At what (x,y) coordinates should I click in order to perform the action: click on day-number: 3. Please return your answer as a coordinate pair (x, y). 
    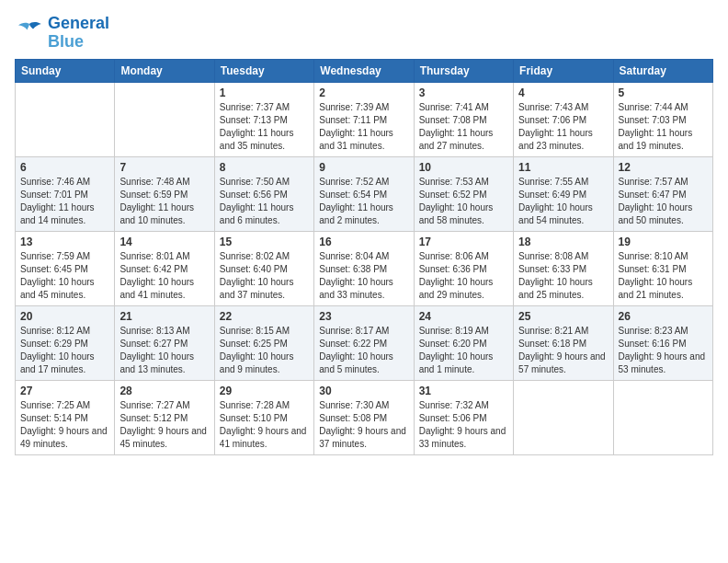
    Looking at the image, I should click on (463, 93).